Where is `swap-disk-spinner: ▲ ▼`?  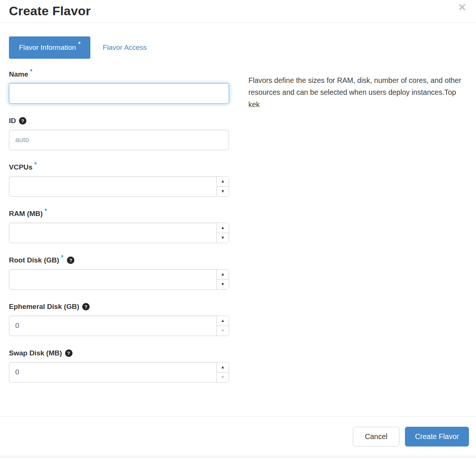 swap-disk-spinner: ▲ ▼ is located at coordinates (222, 372).